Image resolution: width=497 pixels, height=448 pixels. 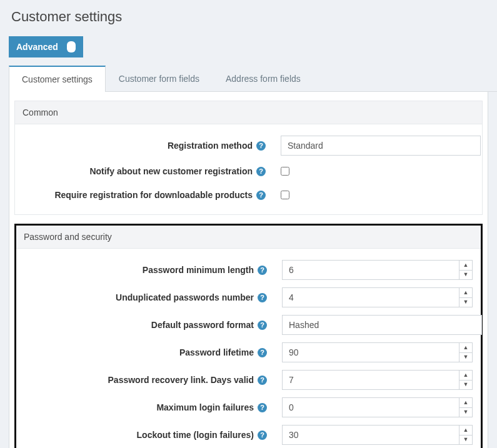 What do you see at coordinates (249, 352) in the screenshot?
I see `row-password-lifetime: Password lifetime ? ▲ ▼` at bounding box center [249, 352].